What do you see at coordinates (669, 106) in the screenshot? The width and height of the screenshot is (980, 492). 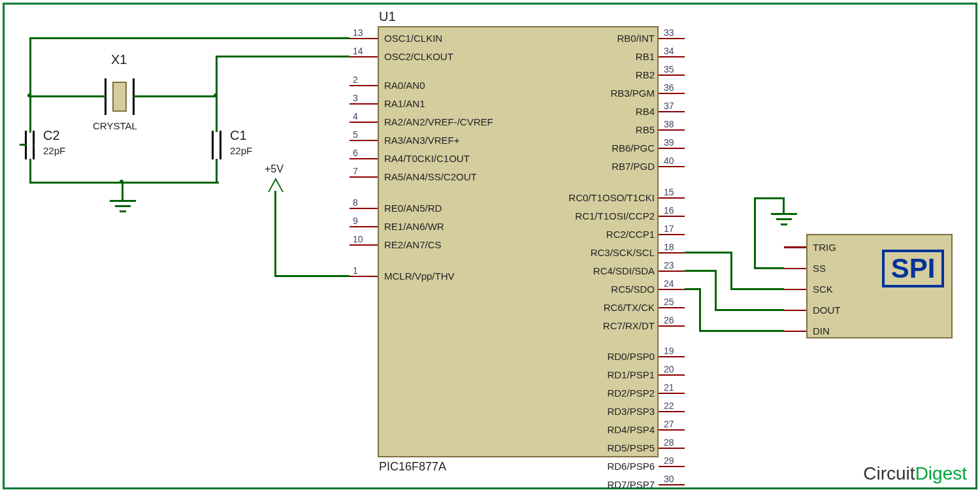 I see `u1-right-pinnum-37: 37` at bounding box center [669, 106].